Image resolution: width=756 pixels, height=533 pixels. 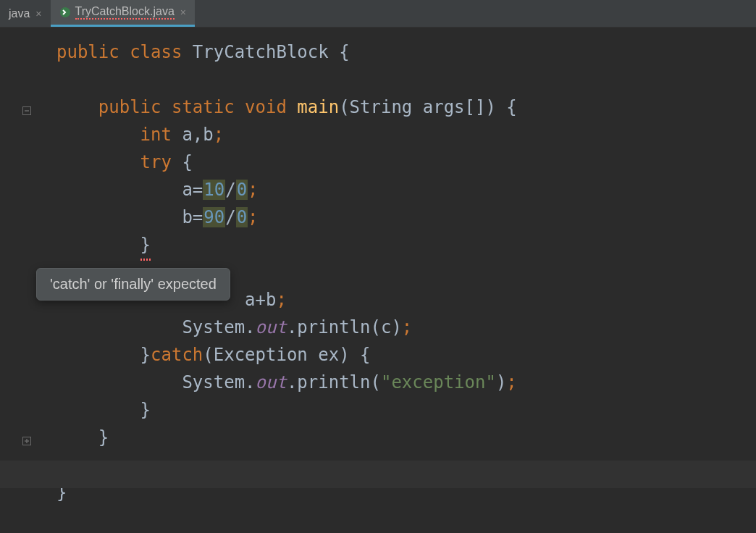 What do you see at coordinates (197, 135) in the screenshot?
I see `var-decl: a,b` at bounding box center [197, 135].